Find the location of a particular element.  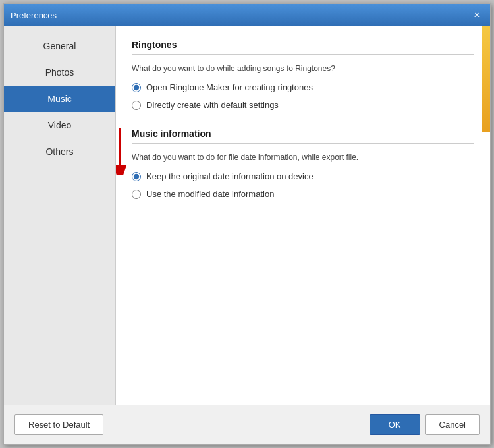

footer: Reset to Default OK Cancel is located at coordinates (247, 424).